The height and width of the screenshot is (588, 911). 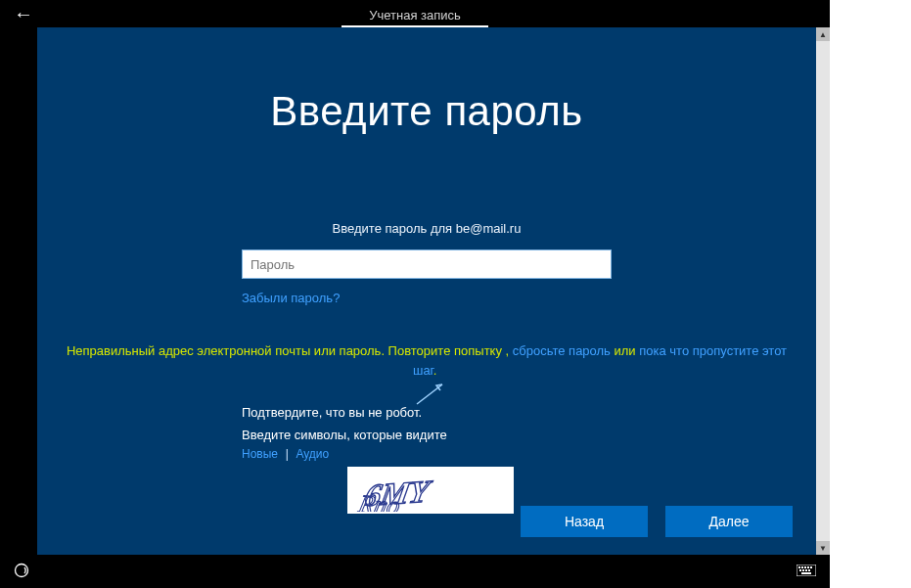 I want to click on reset-password-link: сбросьте пароль, so click(x=562, y=350).